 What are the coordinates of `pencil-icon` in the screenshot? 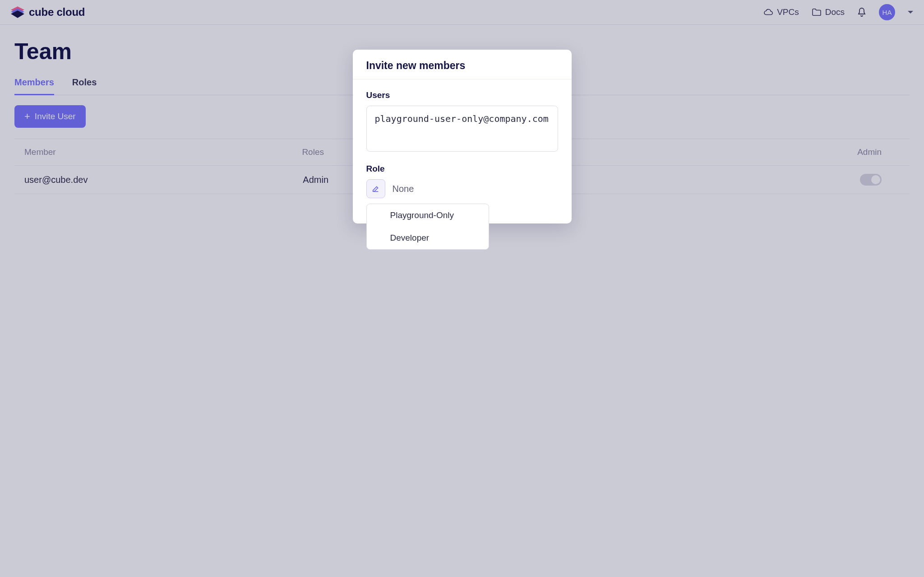 It's located at (376, 189).